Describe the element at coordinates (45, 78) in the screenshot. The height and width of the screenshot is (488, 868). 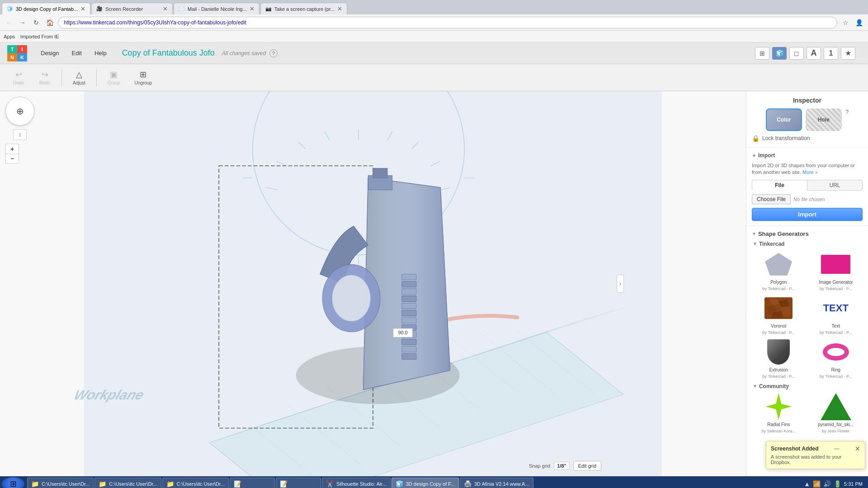
I see `redo-button: ↪ Redo` at that location.